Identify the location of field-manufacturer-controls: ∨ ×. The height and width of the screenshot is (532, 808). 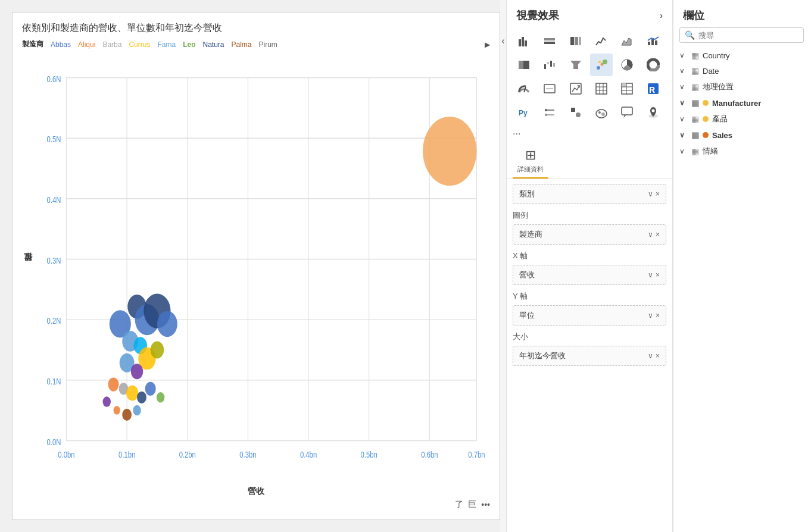
(654, 234).